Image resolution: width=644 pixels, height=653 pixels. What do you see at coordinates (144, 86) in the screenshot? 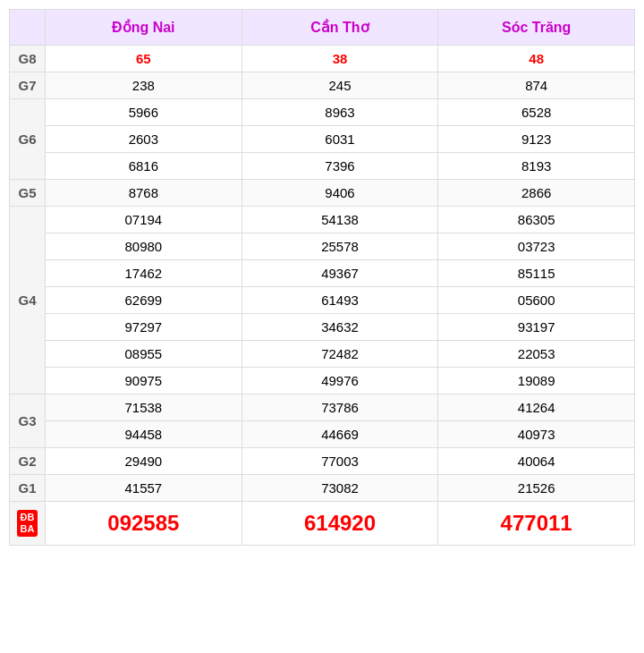
I see `val-col1: 238` at bounding box center [144, 86].